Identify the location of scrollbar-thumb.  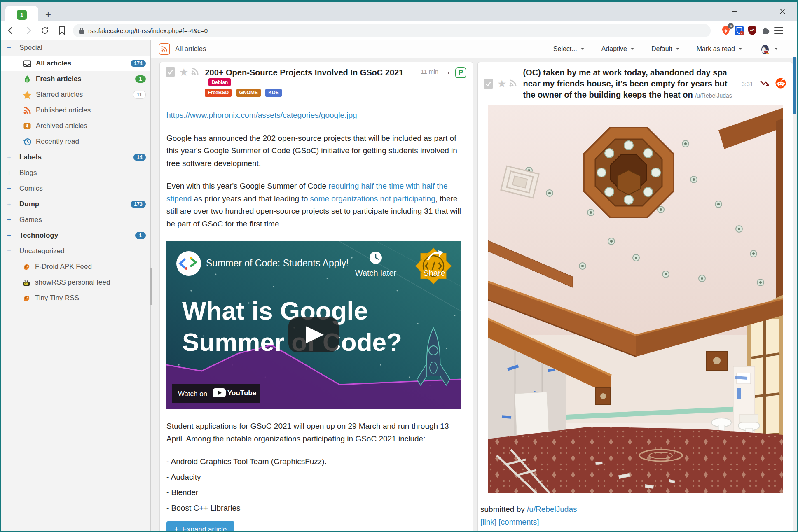
(794, 86).